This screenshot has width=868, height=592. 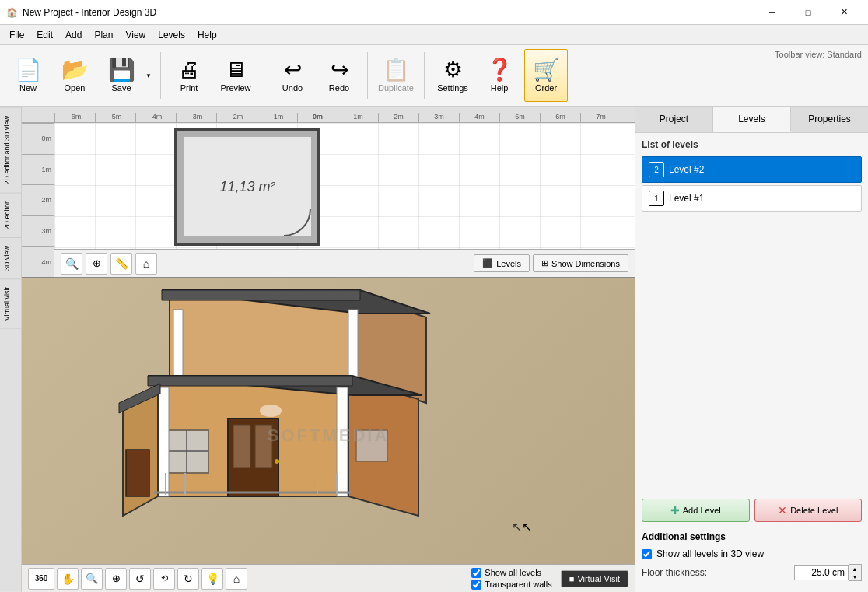 I want to click on transparent-walls-label: Transparent walls, so click(x=512, y=585).